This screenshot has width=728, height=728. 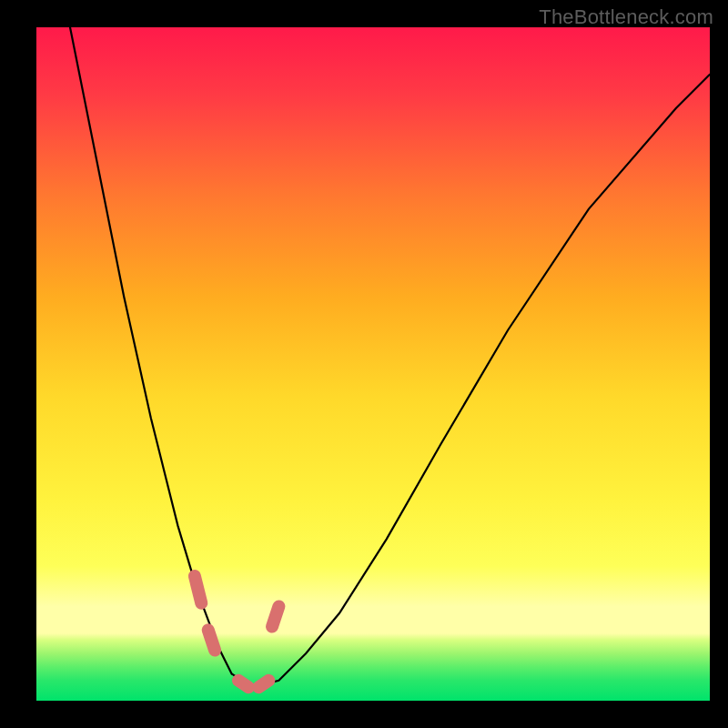 What do you see at coordinates (626, 17) in the screenshot?
I see `watermark-text: TheBottleneck.com` at bounding box center [626, 17].